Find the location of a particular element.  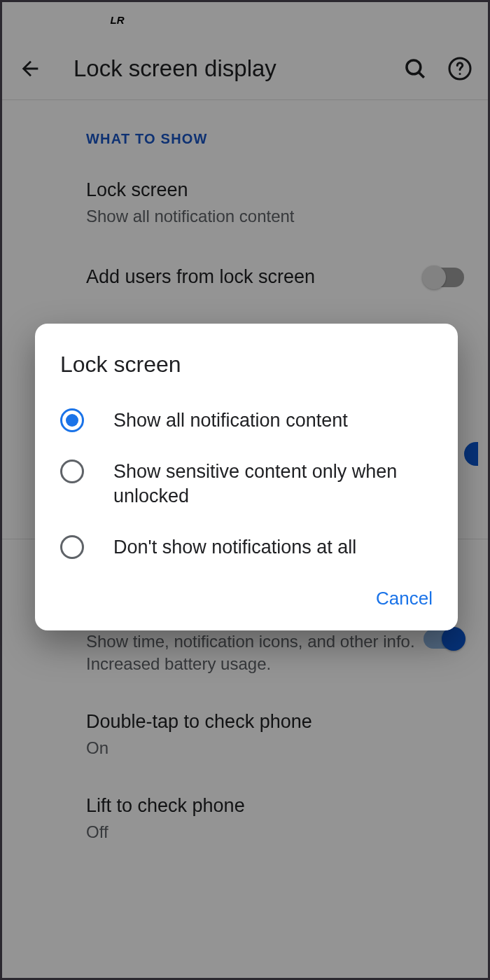

radio-option-dont-show: Don't show notifications at all is located at coordinates (246, 546).